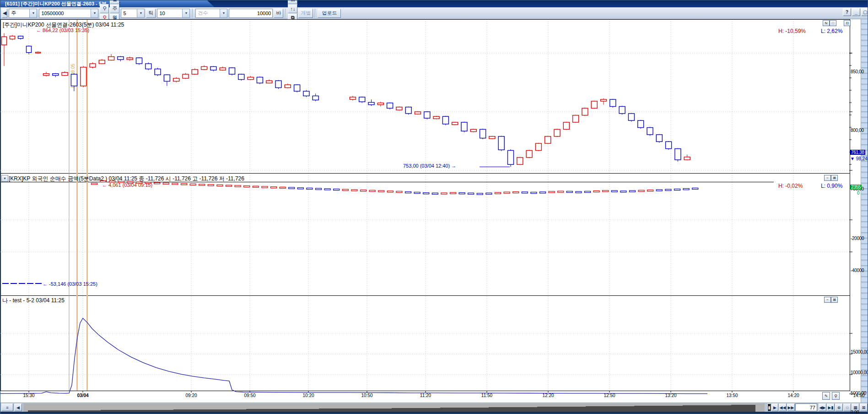 Image resolution: width=868 pixels, height=414 pixels. What do you see at coordinates (847, 408) in the screenshot?
I see `zoom-out-button: ⊖` at bounding box center [847, 408].